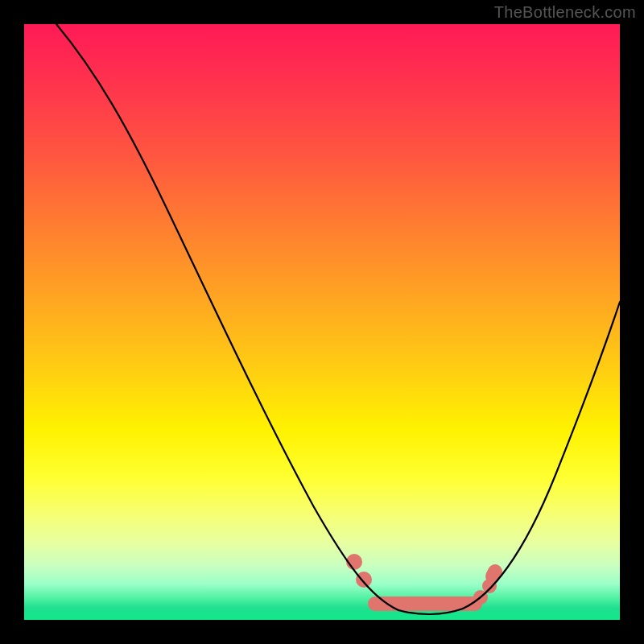 The image size is (644, 644). Describe the element at coordinates (422, 580) in the screenshot. I see `annotation-points` at that location.